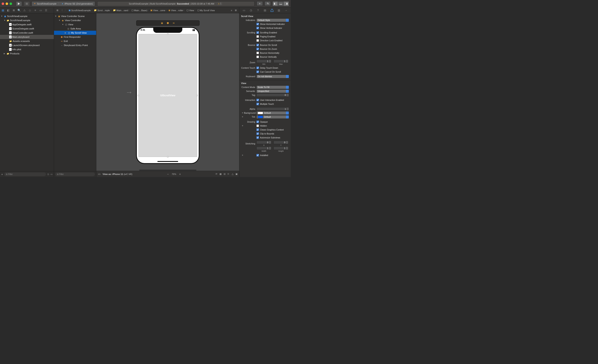 Image resolution: width=598 pixels, height=364 pixels. Describe the element at coordinates (35, 10) in the screenshot. I see `debug-navigator-icon: ≡` at that location.